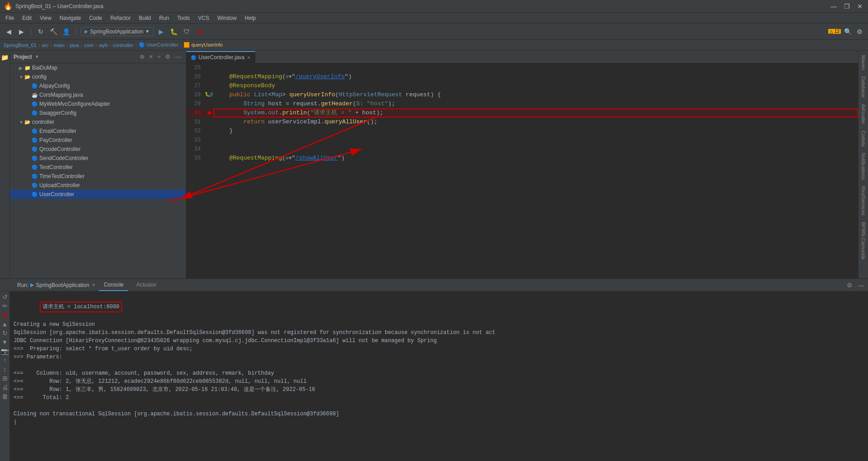 The height and width of the screenshot is (461, 868). What do you see at coordinates (439, 341) in the screenshot?
I see `console-line-3: JDBC Connection [HikariProxyConnection@8…` at bounding box center [439, 341].